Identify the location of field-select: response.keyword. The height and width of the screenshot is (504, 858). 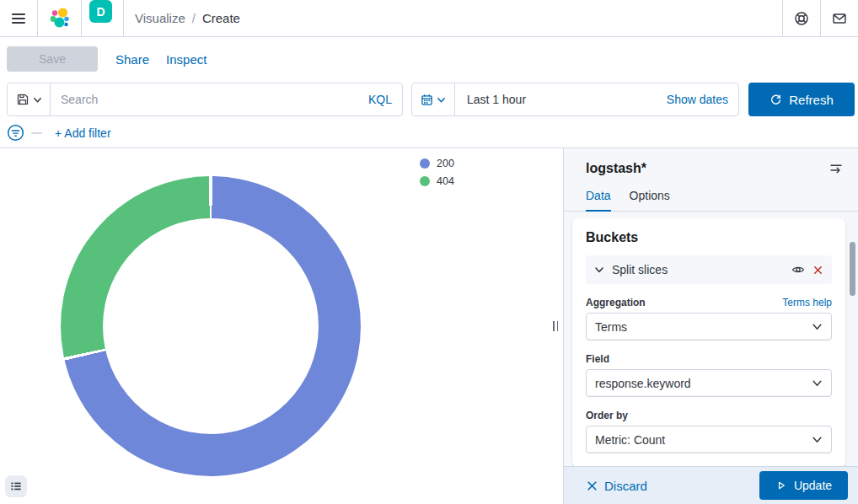
(709, 383).